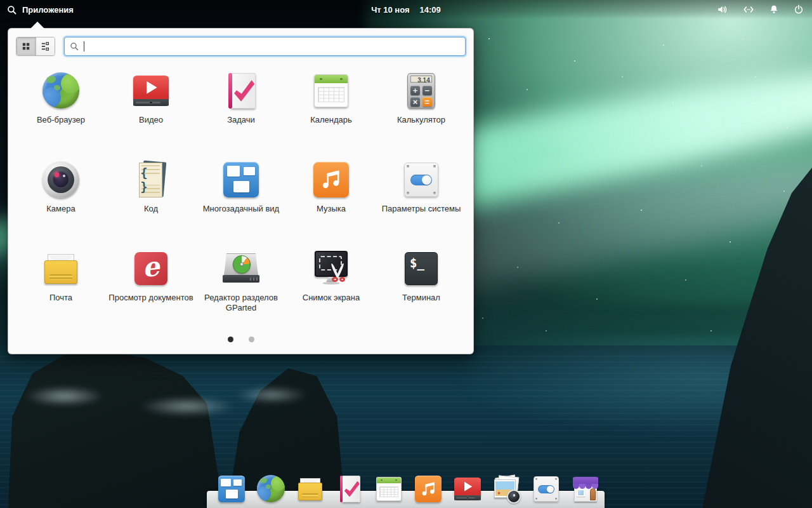  I want to click on list-view-button, so click(45, 46).